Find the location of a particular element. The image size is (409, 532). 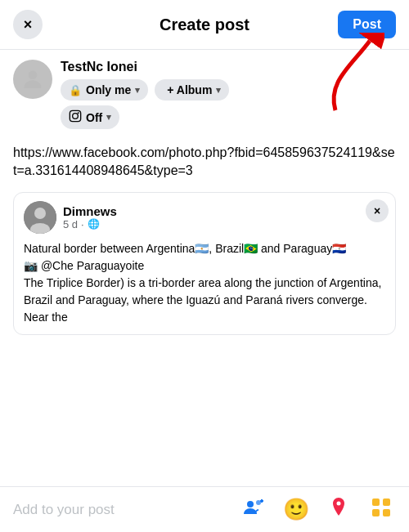

embed-text-content: Natural border between Argentina🇦🇷, Braz… is located at coordinates (203, 283).